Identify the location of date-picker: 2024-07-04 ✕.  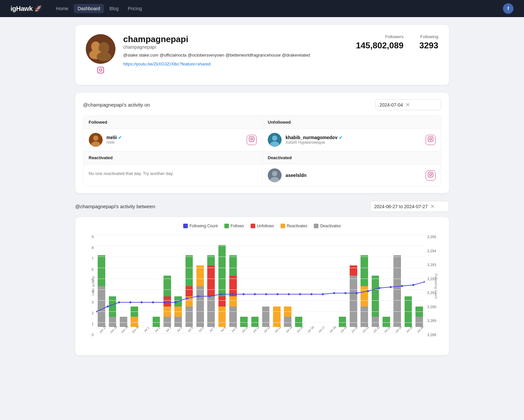
(408, 105).